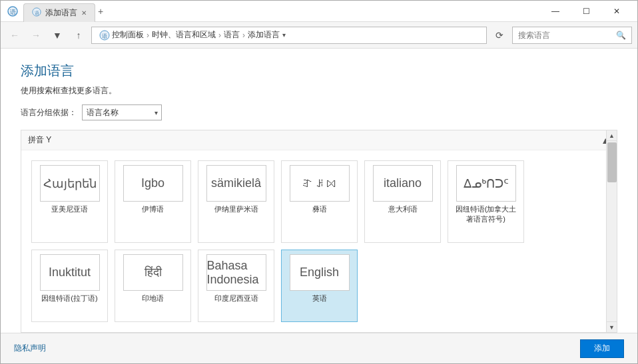 The height and width of the screenshot is (364, 638). Describe the element at coordinates (236, 209) in the screenshot. I see `language-name: 伊纳里萨米语` at that location.